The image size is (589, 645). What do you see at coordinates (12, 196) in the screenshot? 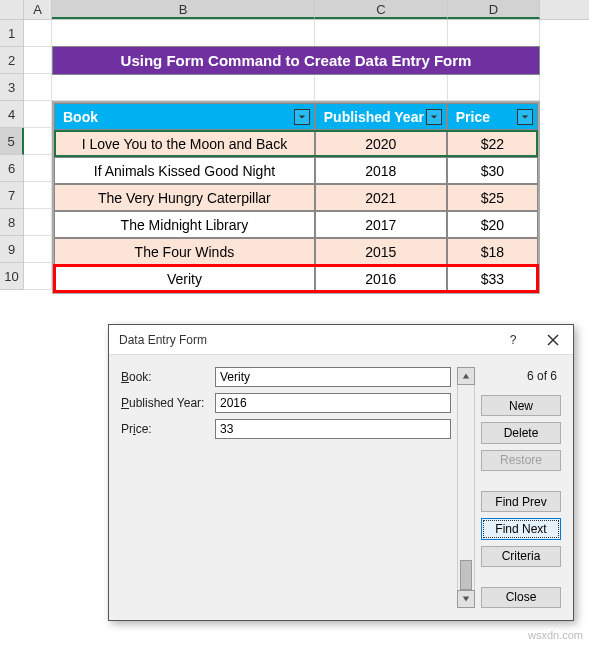
I see `row-header-7: 7` at bounding box center [12, 196].